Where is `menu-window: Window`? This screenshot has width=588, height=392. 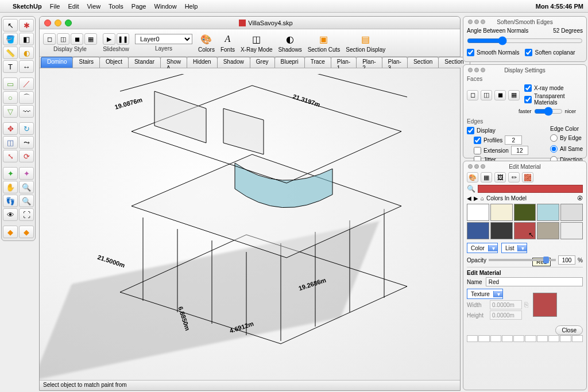
menu-window: Window is located at coordinates (165, 6).